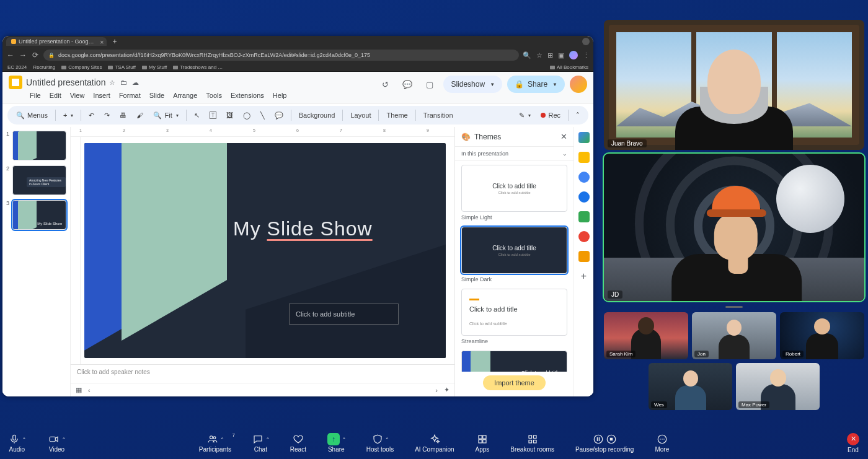  I want to click on star-icon: ☆, so click(112, 83).